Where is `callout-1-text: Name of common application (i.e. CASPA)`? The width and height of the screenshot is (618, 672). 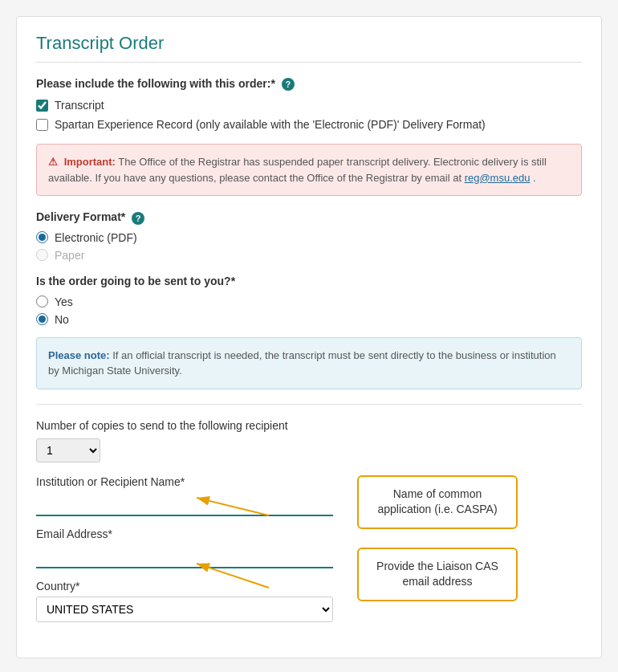
callout-1-text: Name of common application (i.e. CASPA) is located at coordinates (437, 502).